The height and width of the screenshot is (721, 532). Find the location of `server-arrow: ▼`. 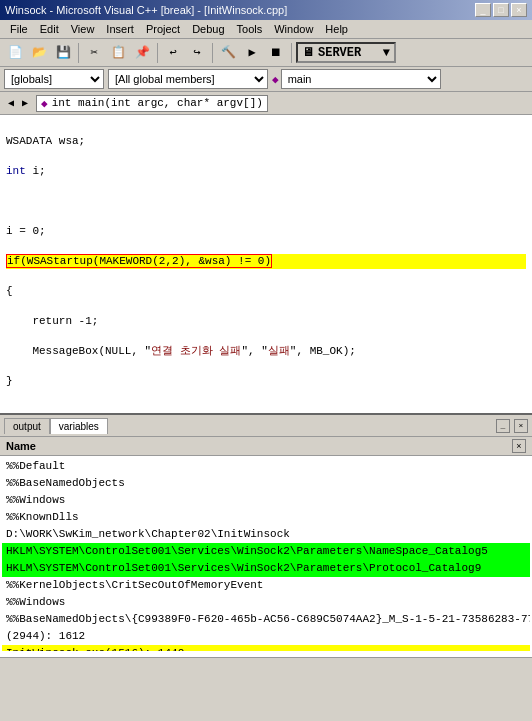

server-arrow: ▼ is located at coordinates (386, 53).